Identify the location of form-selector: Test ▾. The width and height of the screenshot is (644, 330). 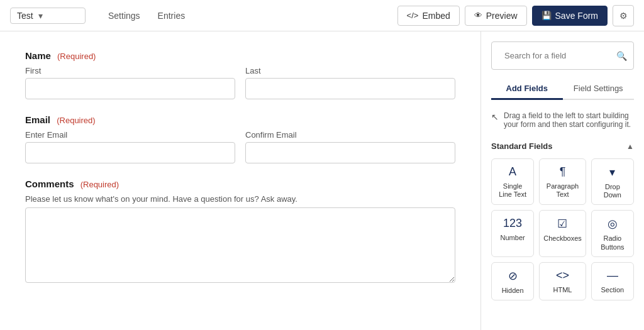
(48, 16).